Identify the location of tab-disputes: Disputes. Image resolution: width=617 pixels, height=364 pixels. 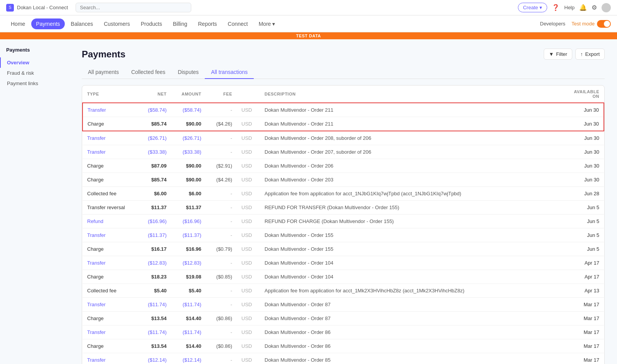
(188, 72).